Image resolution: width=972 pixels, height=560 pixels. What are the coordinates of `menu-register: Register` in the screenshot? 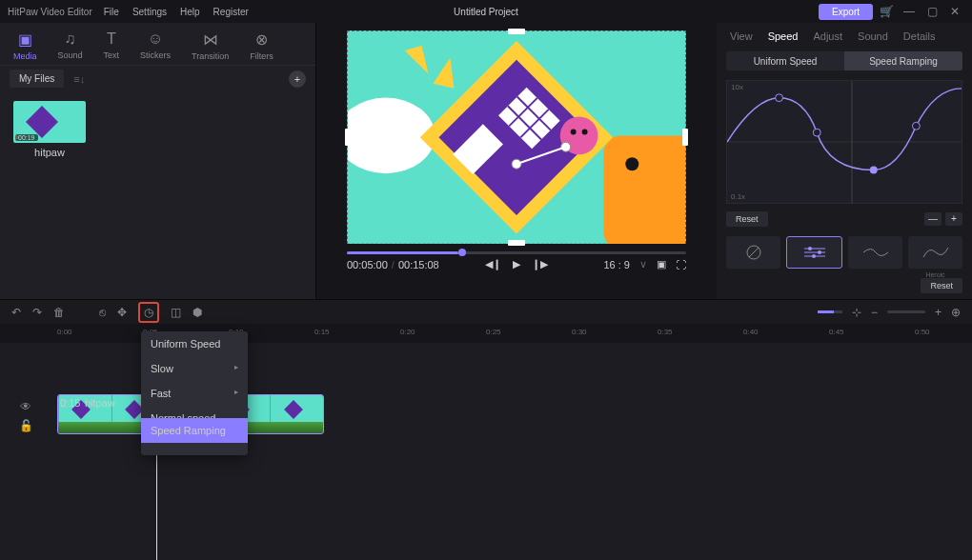 It's located at (231, 11).